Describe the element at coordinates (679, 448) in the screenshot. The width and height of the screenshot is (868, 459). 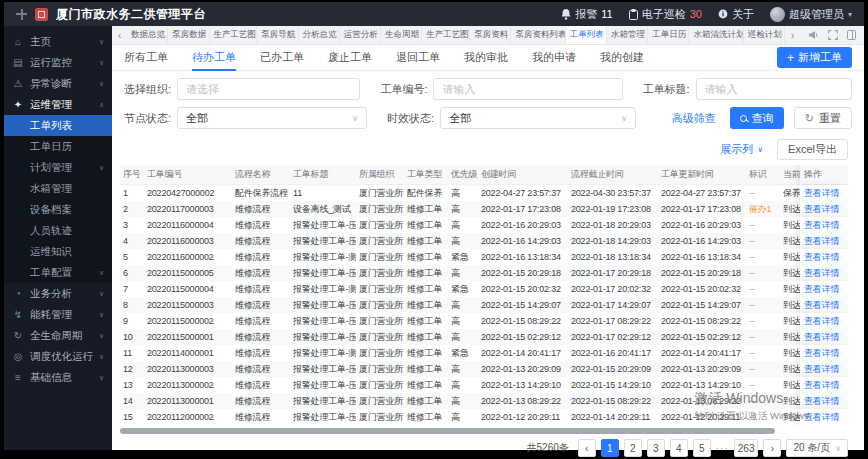
I see `pagination-page-4: 4` at that location.